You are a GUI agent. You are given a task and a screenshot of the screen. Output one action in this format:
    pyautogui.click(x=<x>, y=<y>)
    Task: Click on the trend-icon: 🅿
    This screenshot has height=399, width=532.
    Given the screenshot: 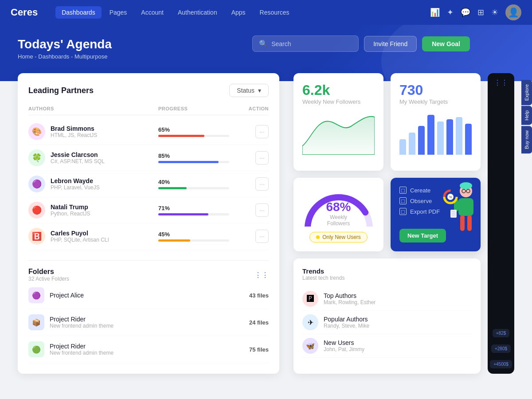 What is the action you would take?
    pyautogui.click(x=310, y=299)
    